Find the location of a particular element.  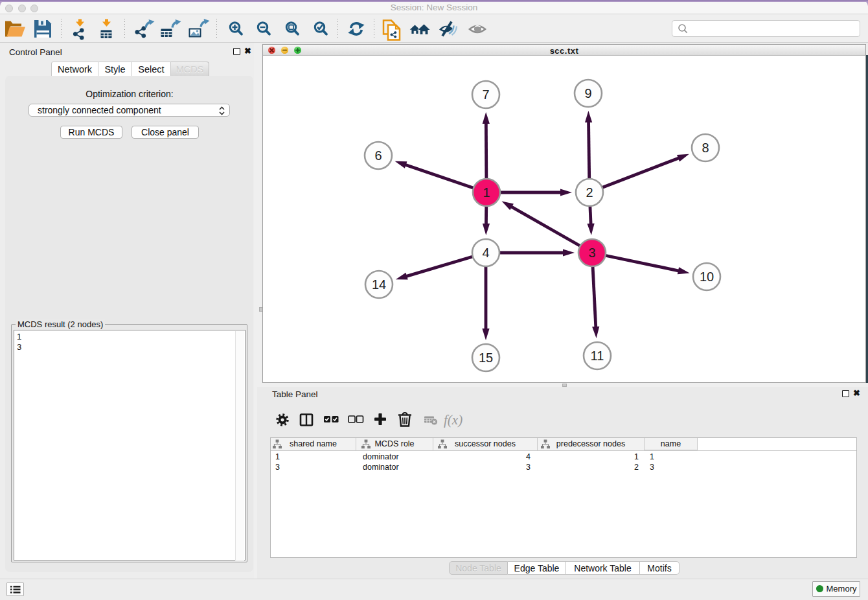

svg-text: 10 is located at coordinates (707, 277).